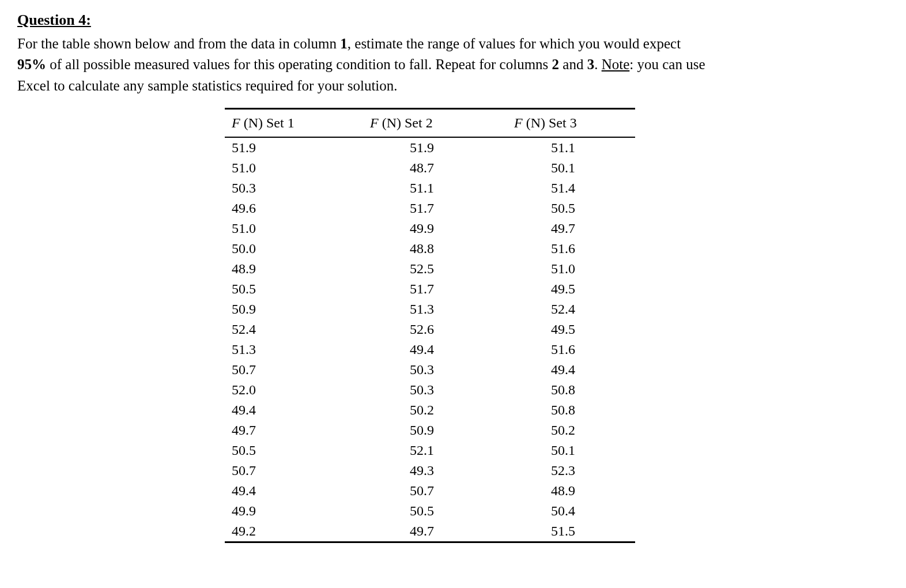 The height and width of the screenshot is (588, 906). I want to click on body-text-5: ., so click(598, 65).